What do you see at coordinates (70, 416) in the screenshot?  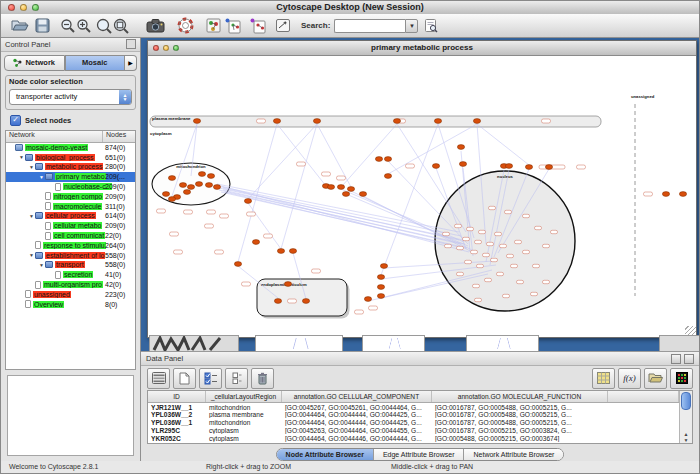 I see `birdseye-view` at bounding box center [70, 416].